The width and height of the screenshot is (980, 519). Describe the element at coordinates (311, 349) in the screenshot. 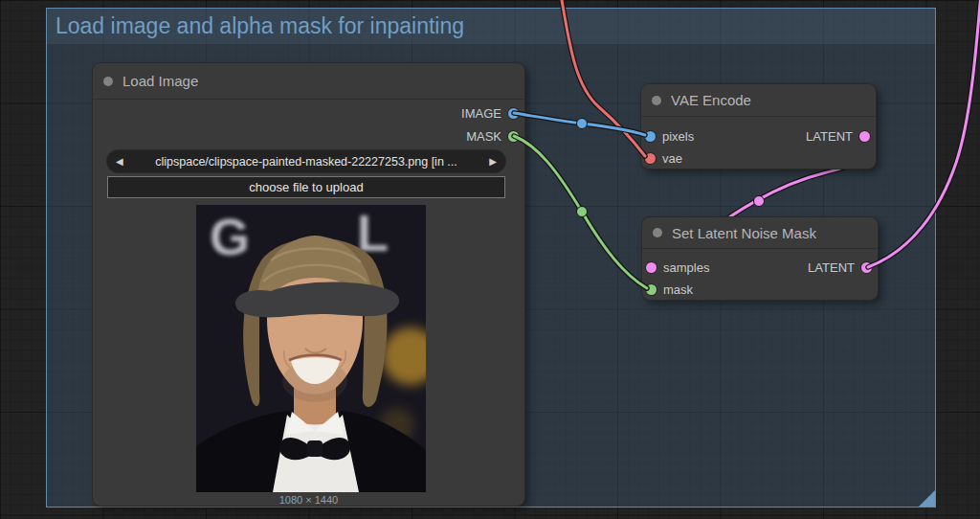

I see `image-preview: G L` at that location.